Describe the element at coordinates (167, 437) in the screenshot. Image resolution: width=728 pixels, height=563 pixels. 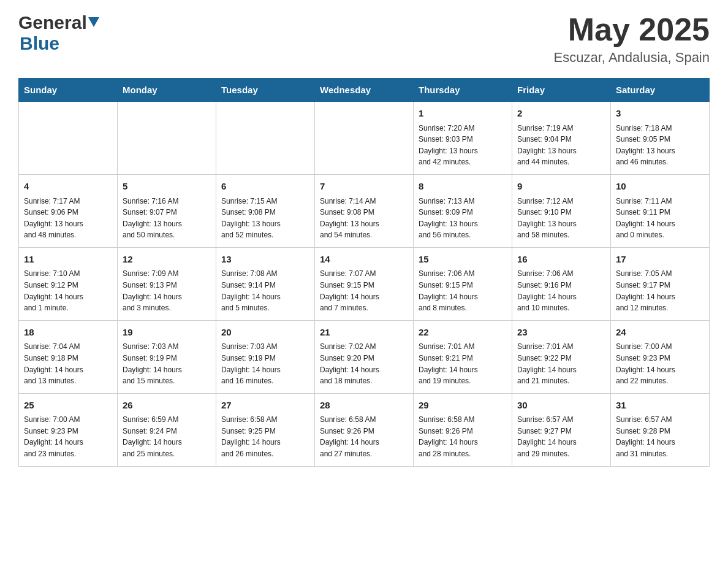
I see `day-info: Sunrise: 6:59 AM Sunset: 9:24 PM Dayligh…` at that location.